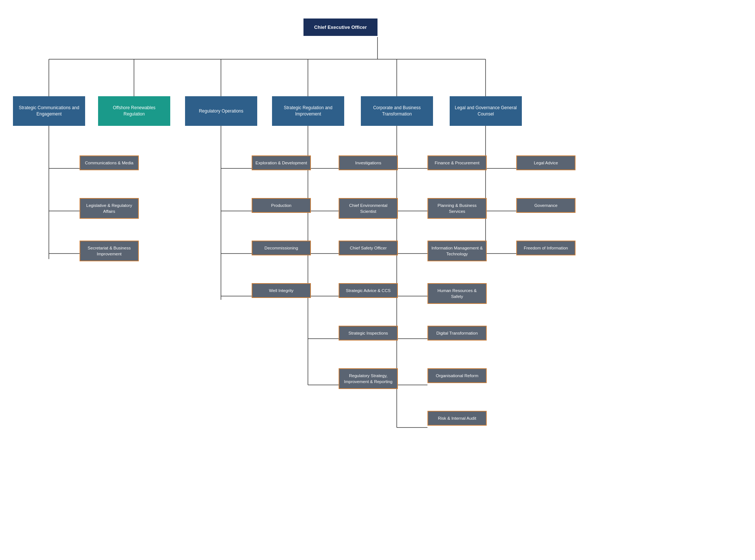 This screenshot has height=560, width=755. I want to click on dept-legal-governance: Legal and Governance General Counsel, so click(486, 111).